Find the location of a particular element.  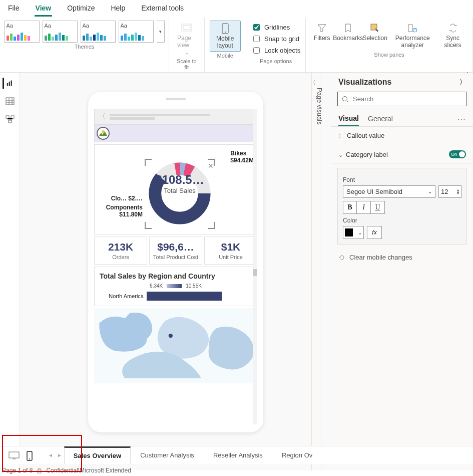

kpi-orders: 213KOrders is located at coordinates (121, 251).